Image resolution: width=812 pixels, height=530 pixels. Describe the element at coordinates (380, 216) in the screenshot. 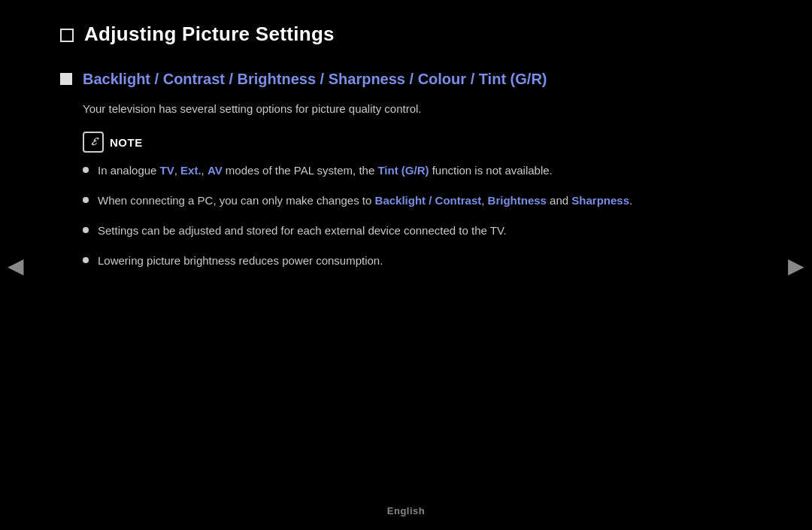

I see `bullet-list: In analogue TV, Ext., AV modes of the PA…` at that location.